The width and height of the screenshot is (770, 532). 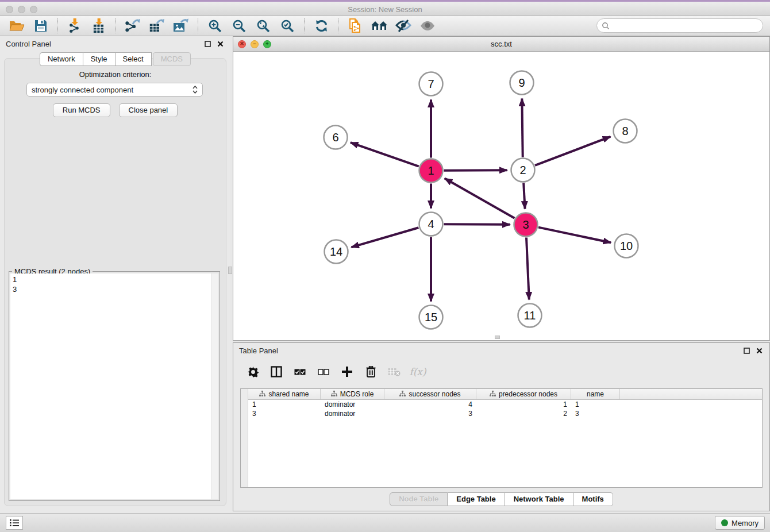 What do you see at coordinates (14, 523) in the screenshot?
I see `task-history-button` at bounding box center [14, 523].